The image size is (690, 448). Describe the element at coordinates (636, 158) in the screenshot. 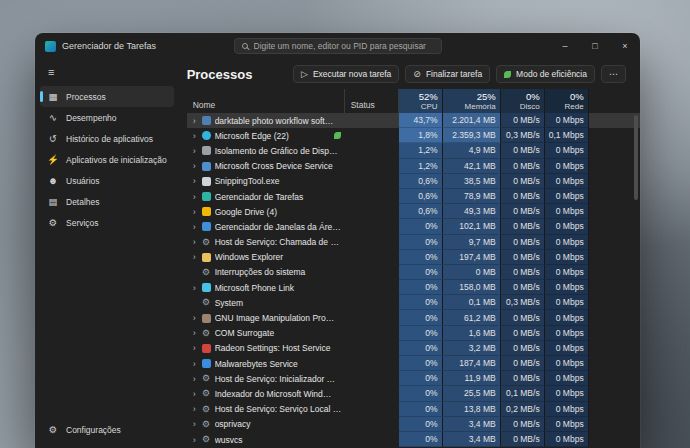

I see `scrollbar-thumb` at that location.